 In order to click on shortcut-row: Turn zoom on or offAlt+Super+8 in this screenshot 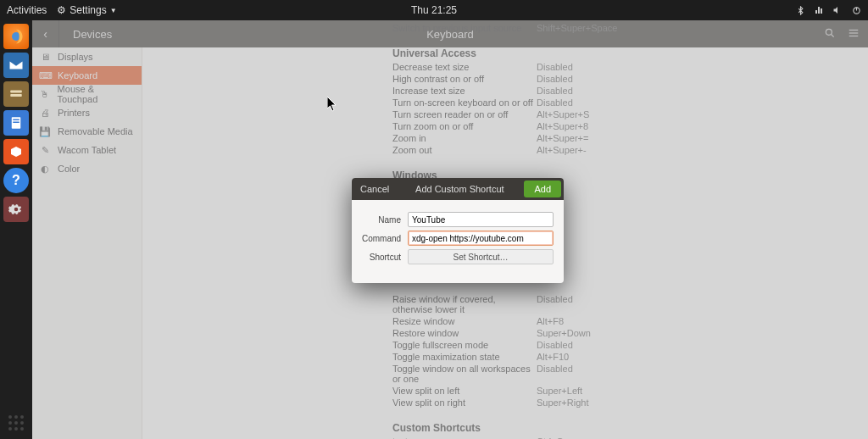, I will do `click(528, 126)`.